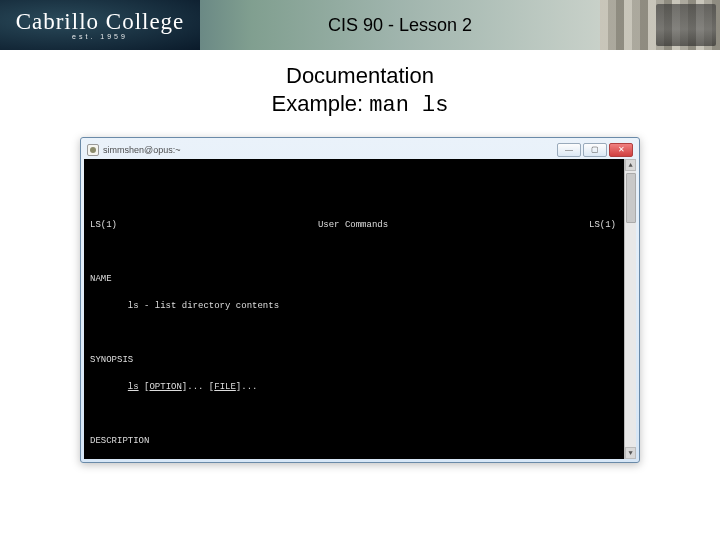  What do you see at coordinates (100, 25) in the screenshot?
I see `college-logo: Cabrillo College est. 1959` at bounding box center [100, 25].